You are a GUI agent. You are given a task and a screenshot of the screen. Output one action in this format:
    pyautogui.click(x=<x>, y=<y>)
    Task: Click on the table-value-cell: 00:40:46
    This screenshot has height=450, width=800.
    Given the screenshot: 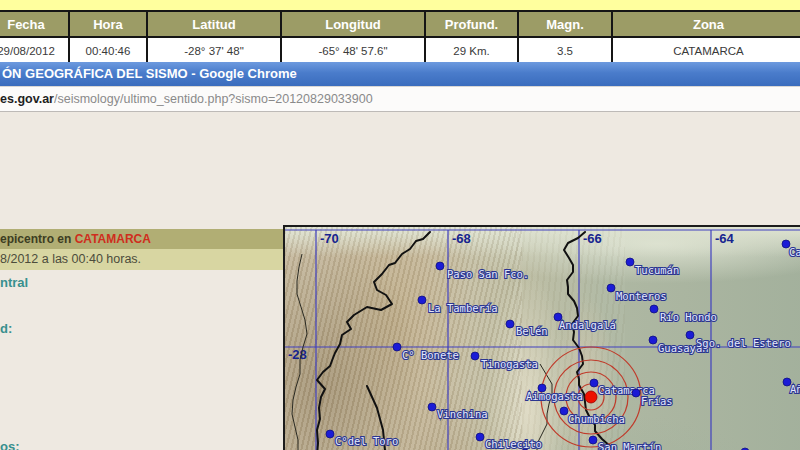 What is the action you would take?
    pyautogui.click(x=108, y=51)
    